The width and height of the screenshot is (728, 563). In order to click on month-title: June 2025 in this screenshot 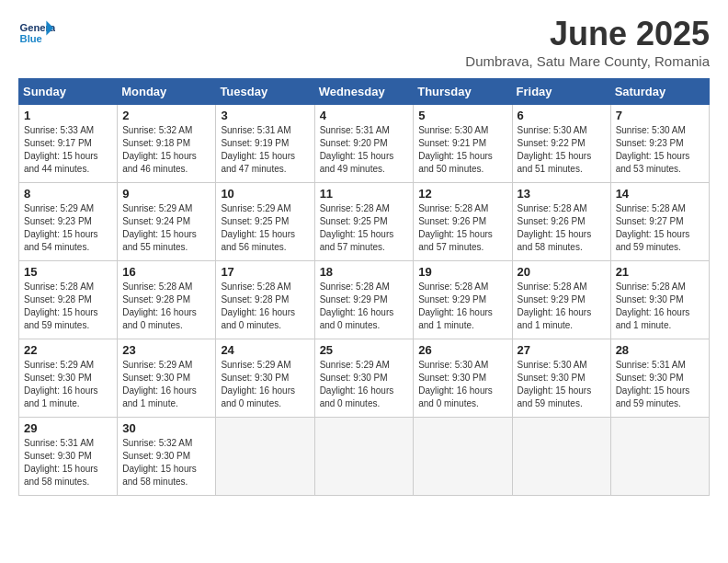, I will do `click(587, 34)`.